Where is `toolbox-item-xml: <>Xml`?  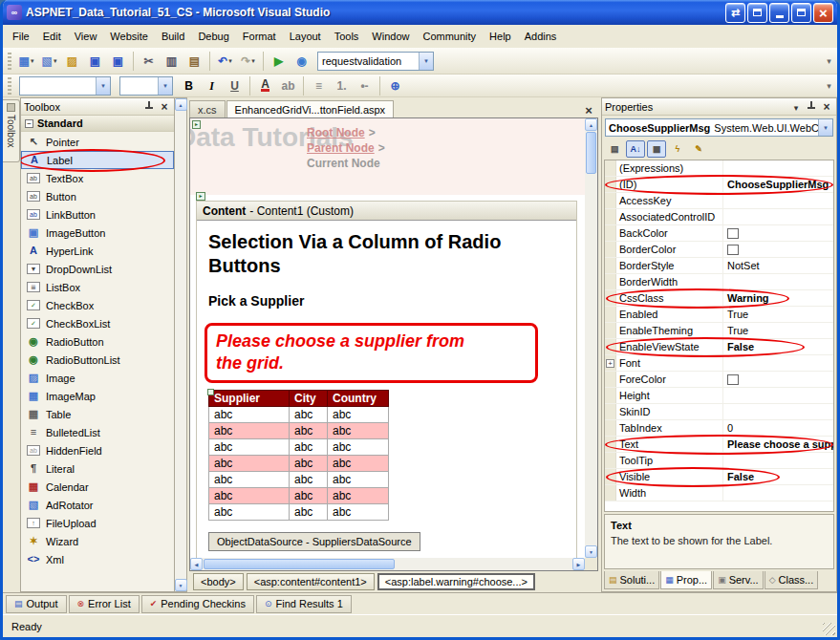
toolbox-item-xml: <>Xml is located at coordinates (97, 560).